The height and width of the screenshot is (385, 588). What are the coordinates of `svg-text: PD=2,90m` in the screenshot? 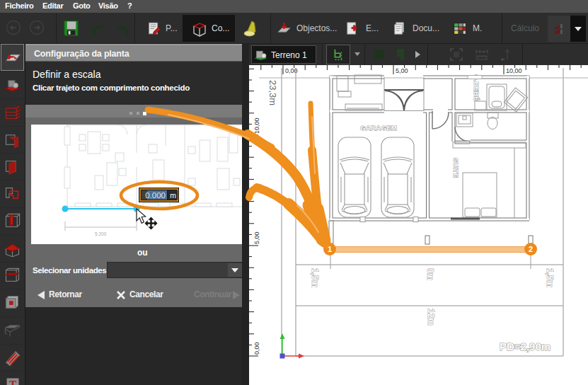 It's located at (525, 347).